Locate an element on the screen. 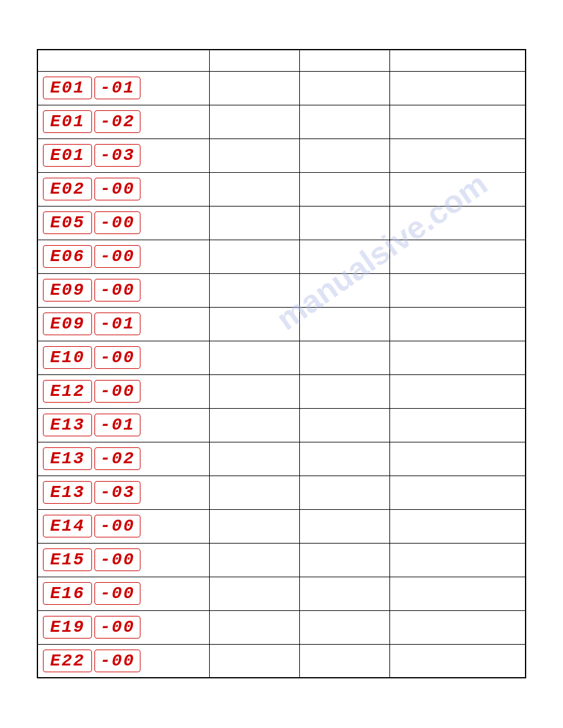 The height and width of the screenshot is (728, 563). lcd-sub: -03 is located at coordinates (118, 493).